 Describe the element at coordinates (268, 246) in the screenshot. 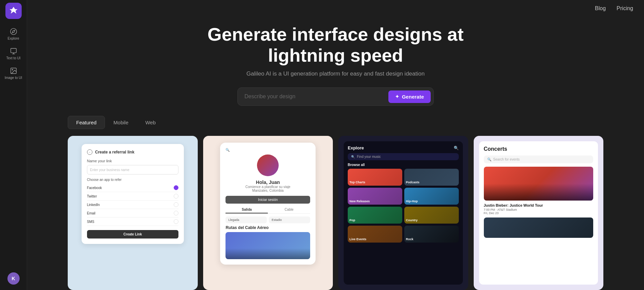

I see `card2-route-image` at that location.